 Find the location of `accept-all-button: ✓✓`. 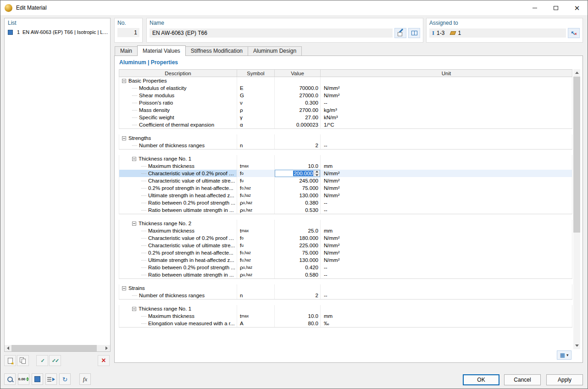

accept-all-button: ✓✓ is located at coordinates (55, 361).